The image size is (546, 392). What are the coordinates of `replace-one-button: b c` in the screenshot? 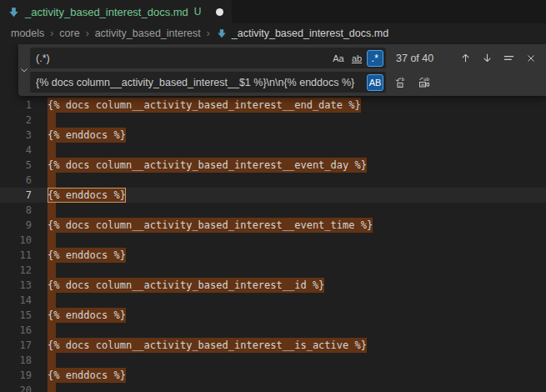 It's located at (402, 82).